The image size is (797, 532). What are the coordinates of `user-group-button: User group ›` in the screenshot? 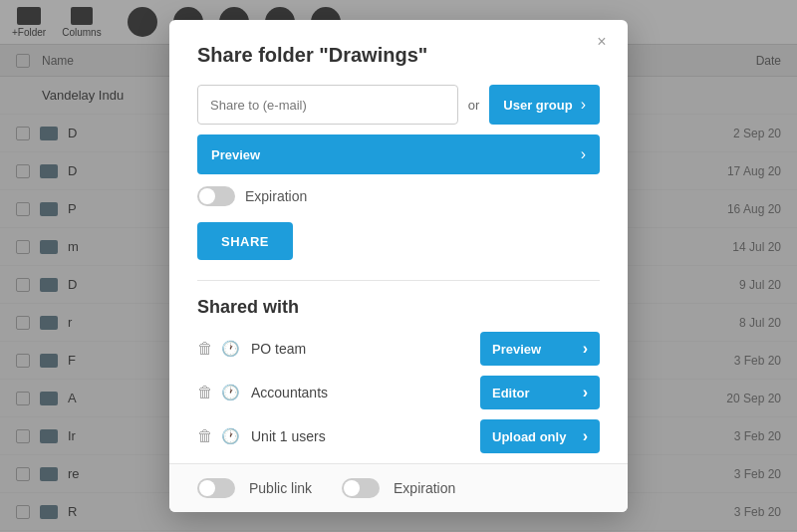 It's located at (544, 105).